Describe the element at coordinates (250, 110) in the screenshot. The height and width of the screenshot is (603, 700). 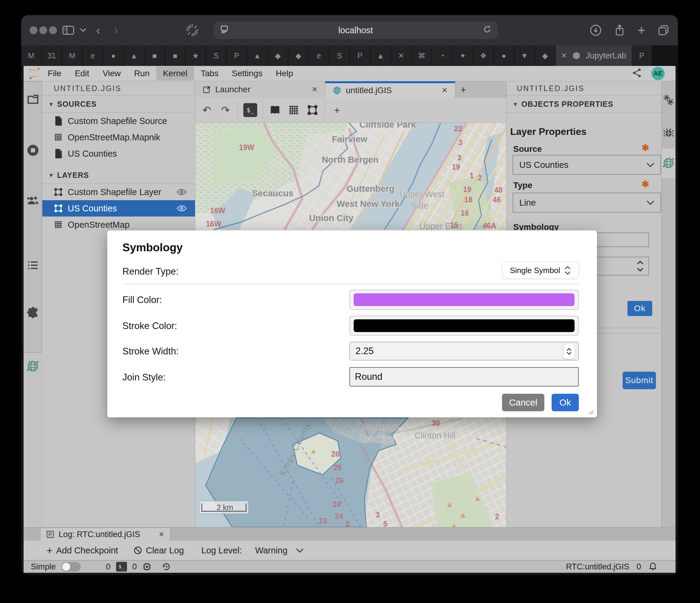
I see `console-icon: $_` at that location.